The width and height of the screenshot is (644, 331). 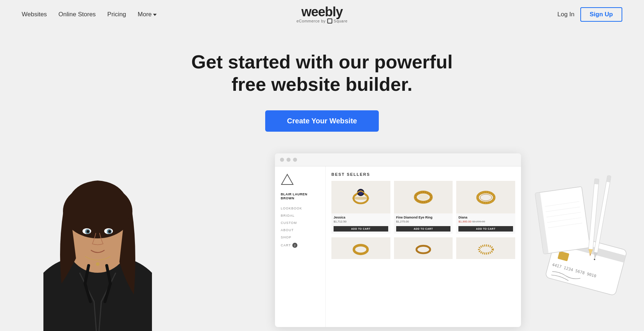 I want to click on nav-auth: Log In Sign Up, so click(x=590, y=14).